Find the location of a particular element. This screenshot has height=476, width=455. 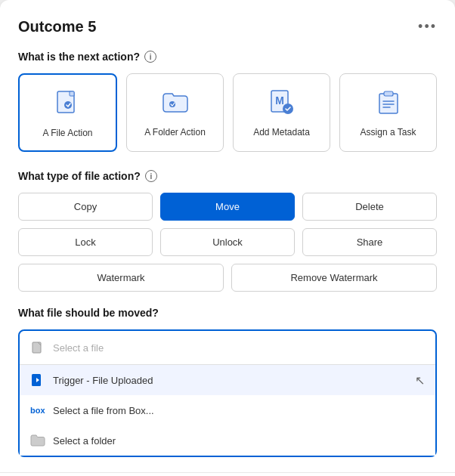

metadata-action-label: Add Metadata is located at coordinates (281, 132).